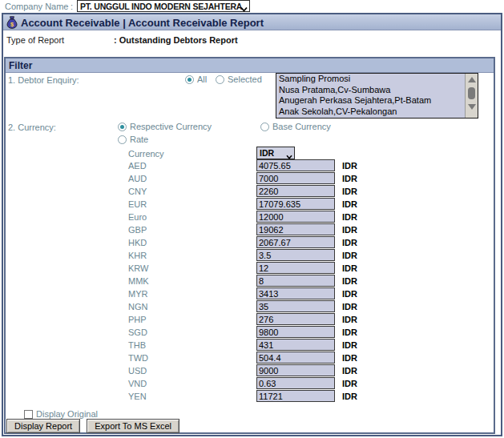 This screenshot has height=438, width=504. I want to click on scroll-down-icon, so click(472, 107).